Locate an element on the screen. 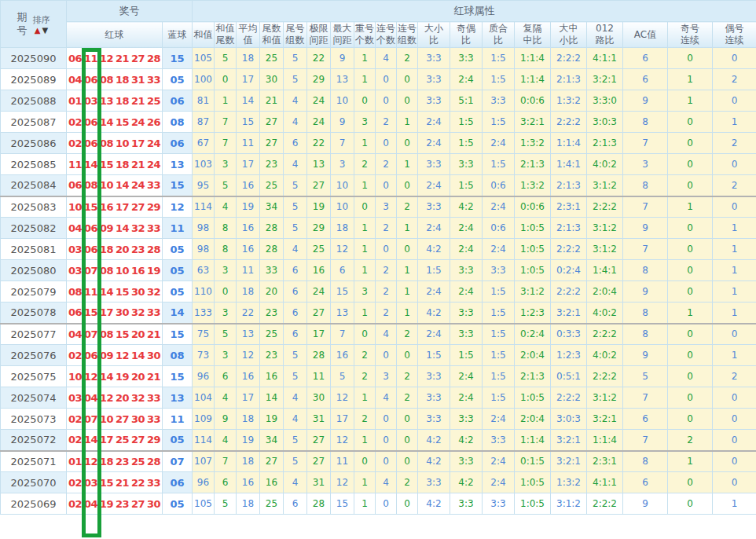 The height and width of the screenshot is (539, 756). blue-ball-cell: 11 is located at coordinates (178, 420).